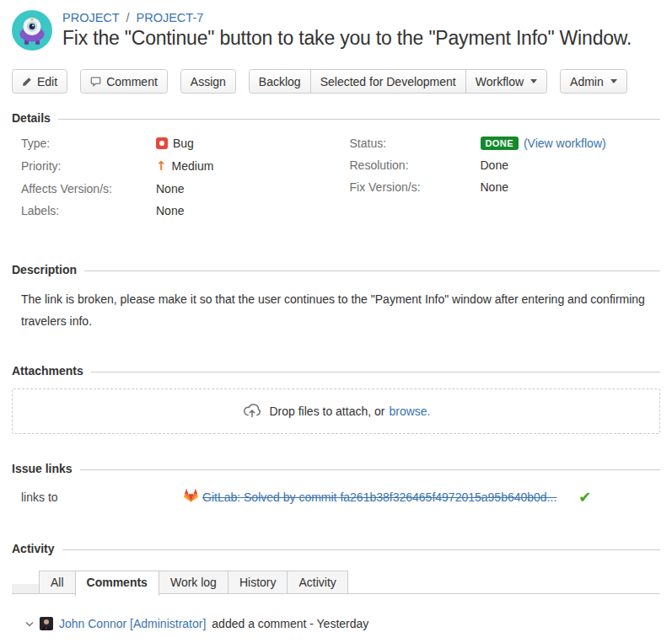 This screenshot has width=672, height=643. Describe the element at coordinates (342, 624) in the screenshot. I see `comment-header: John Connor [Administrator] added a comm…` at that location.